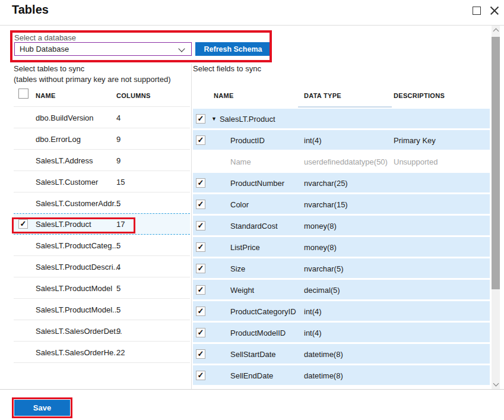  Describe the element at coordinates (341, 312) in the screenshot. I see `field-row: ✓ProductCategoryIDint(4)` at that location.